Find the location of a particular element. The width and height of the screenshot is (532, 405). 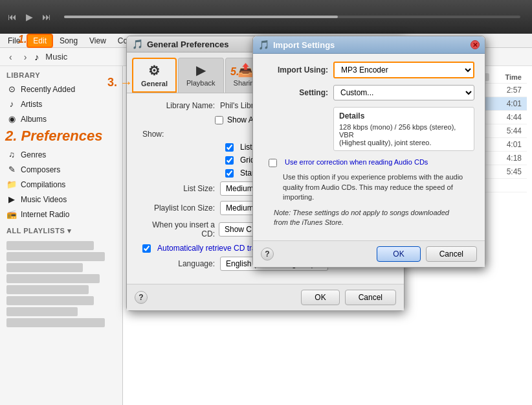

sidebar-label-albums: Albums is located at coordinates (34, 119).